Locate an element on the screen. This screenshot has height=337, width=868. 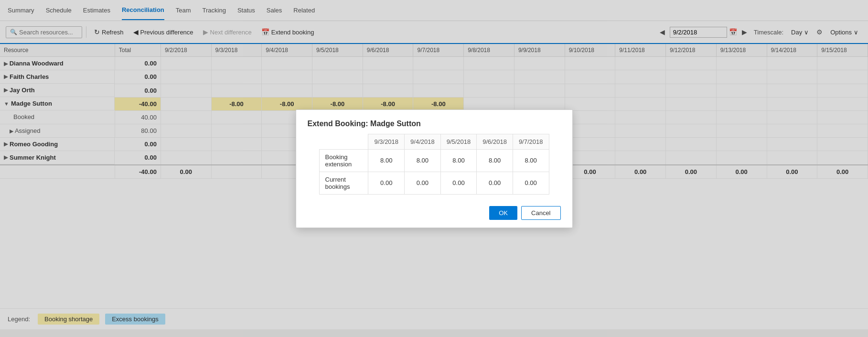
modal-cur-9-5: 0.00 is located at coordinates (459, 183).